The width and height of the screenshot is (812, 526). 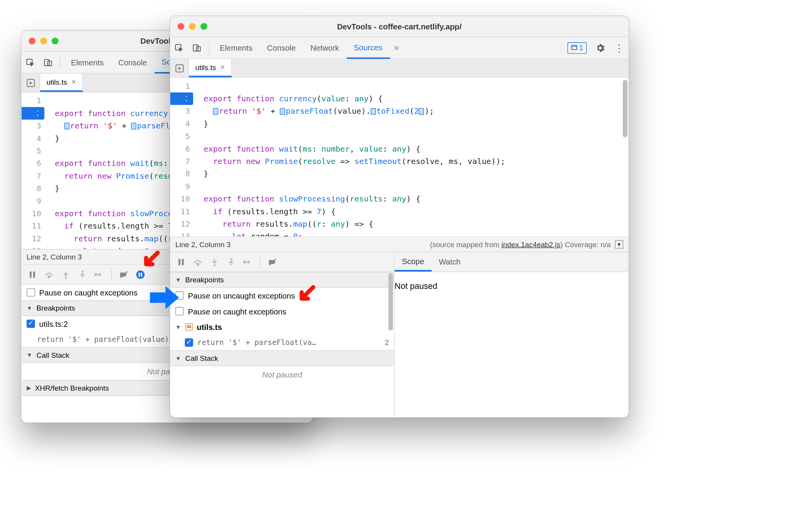 What do you see at coordinates (520, 244) in the screenshot?
I see `sourcemap-info: (source mapped from index.1ac4eab2.js) C…` at bounding box center [520, 244].